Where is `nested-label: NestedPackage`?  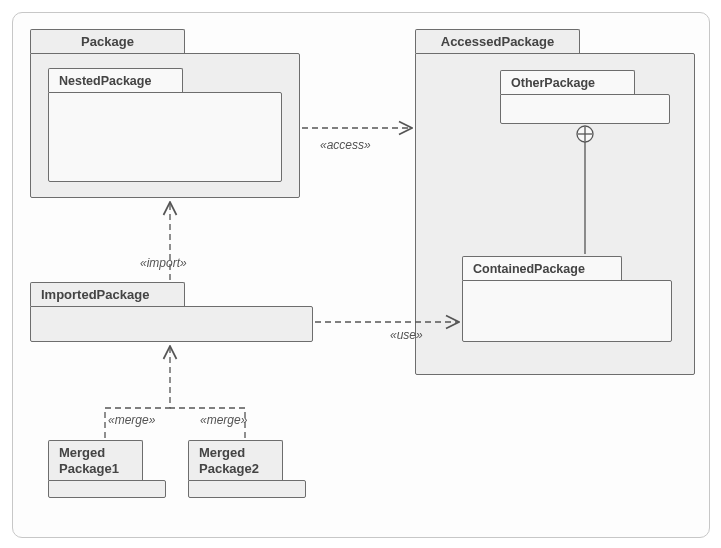 nested-label: NestedPackage is located at coordinates (105, 81).